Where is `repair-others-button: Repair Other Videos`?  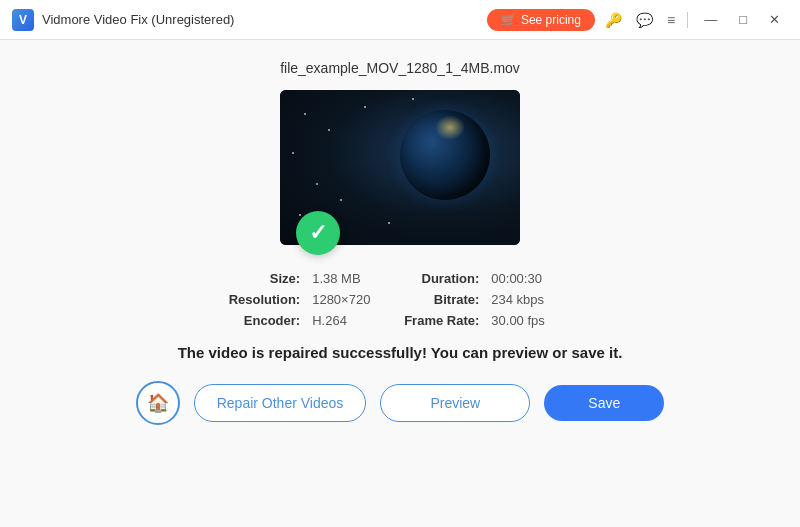 repair-others-button: Repair Other Videos is located at coordinates (280, 403).